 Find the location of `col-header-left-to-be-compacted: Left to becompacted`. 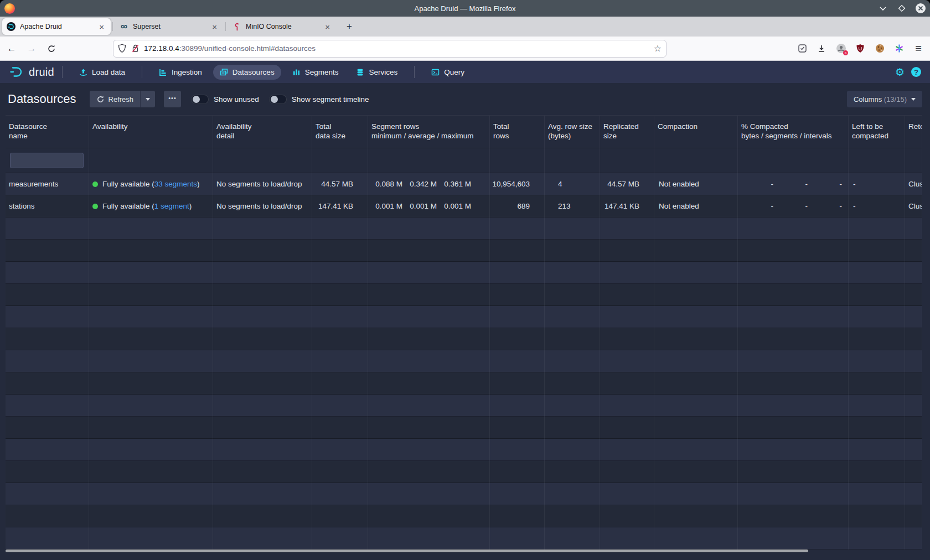

col-header-left-to-be-compacted: Left to becompacted is located at coordinates (877, 132).